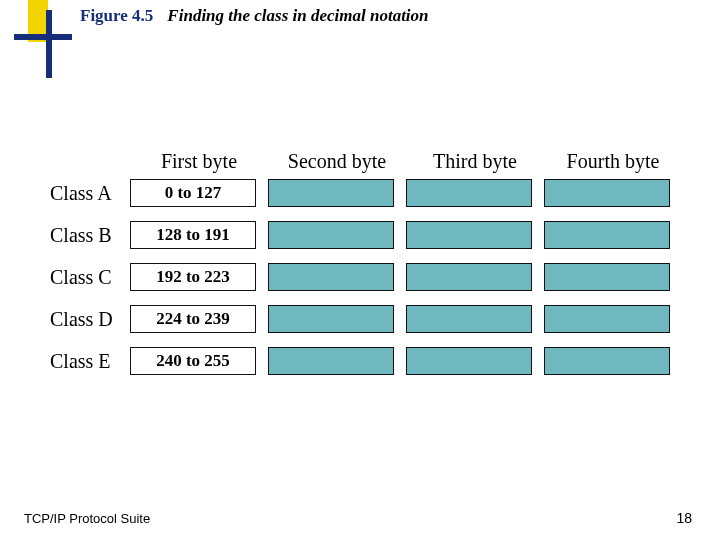 The image size is (720, 540). I want to click on figure-title-row: Figure 4.5 Finding the class in decimal …, so click(254, 16).